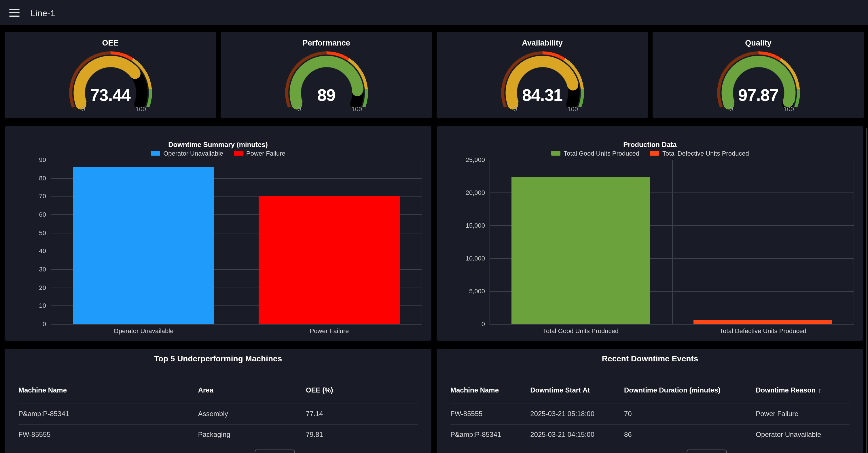  Describe the element at coordinates (706, 153) in the screenshot. I see `legend-label: Total Defective Units Produced` at that location.